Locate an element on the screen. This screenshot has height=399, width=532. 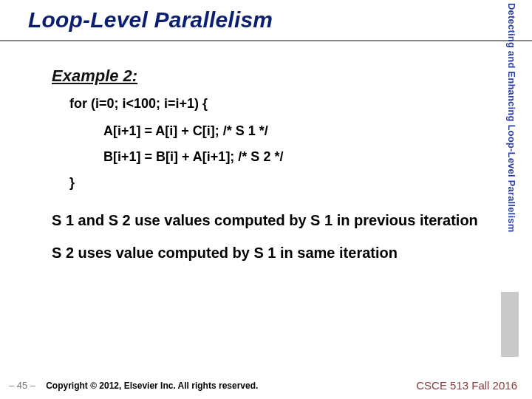
sidebar-decoration-box is located at coordinates (510, 324).